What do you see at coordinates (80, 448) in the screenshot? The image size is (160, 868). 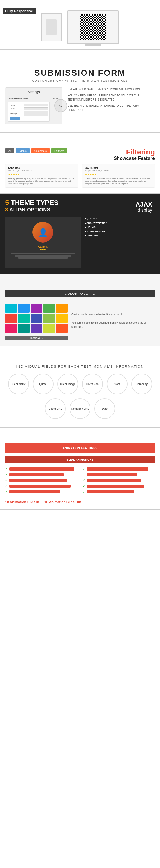 I see `animation-header-text: ANIMATION FEATURES` at bounding box center [80, 448].